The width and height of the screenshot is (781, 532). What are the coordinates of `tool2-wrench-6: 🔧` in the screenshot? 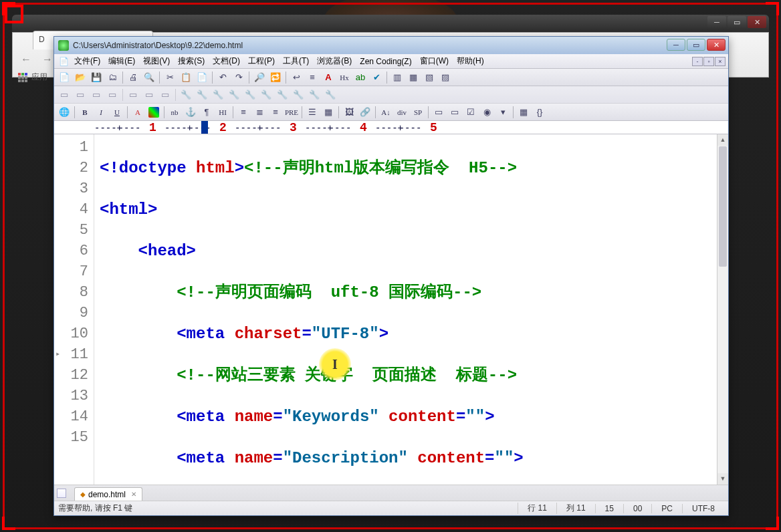 It's located at (266, 95).